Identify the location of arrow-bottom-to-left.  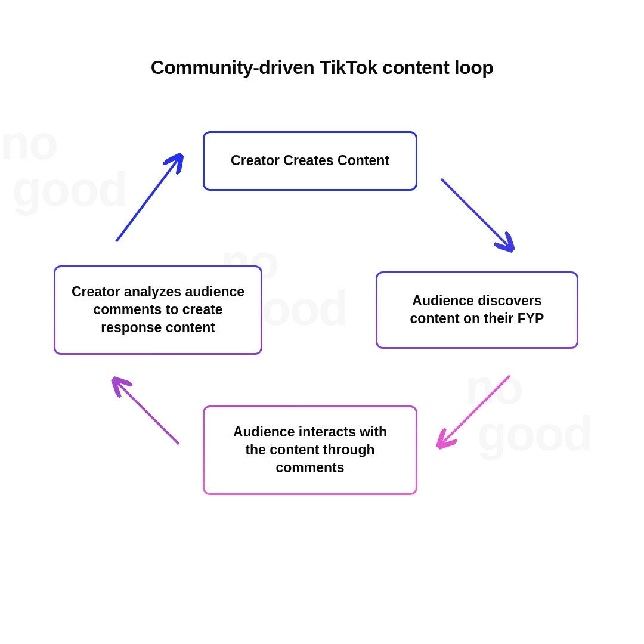
(148, 413).